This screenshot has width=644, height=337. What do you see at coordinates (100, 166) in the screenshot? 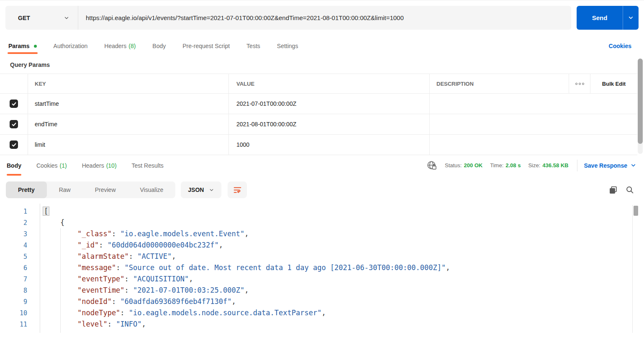
I see `response-tab-headers: Headers (10)` at bounding box center [100, 166].